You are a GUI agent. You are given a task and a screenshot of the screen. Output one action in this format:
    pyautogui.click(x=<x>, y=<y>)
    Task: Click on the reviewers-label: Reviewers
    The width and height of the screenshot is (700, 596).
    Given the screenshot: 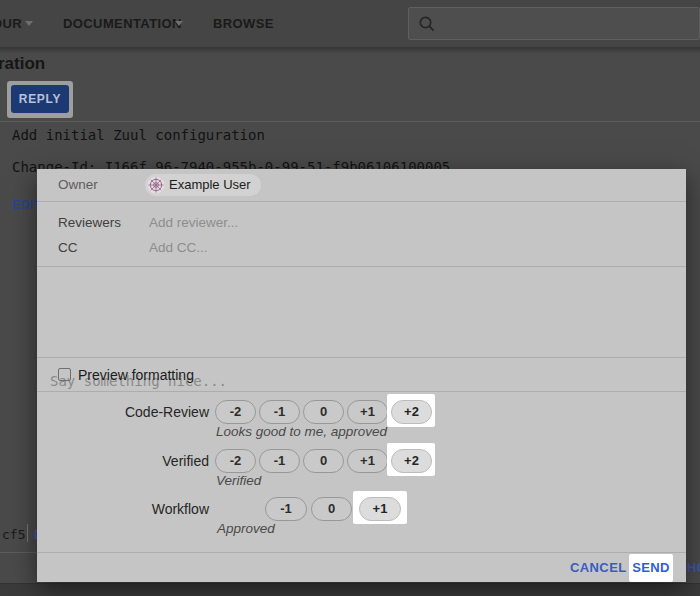 What is the action you would take?
    pyautogui.click(x=90, y=222)
    